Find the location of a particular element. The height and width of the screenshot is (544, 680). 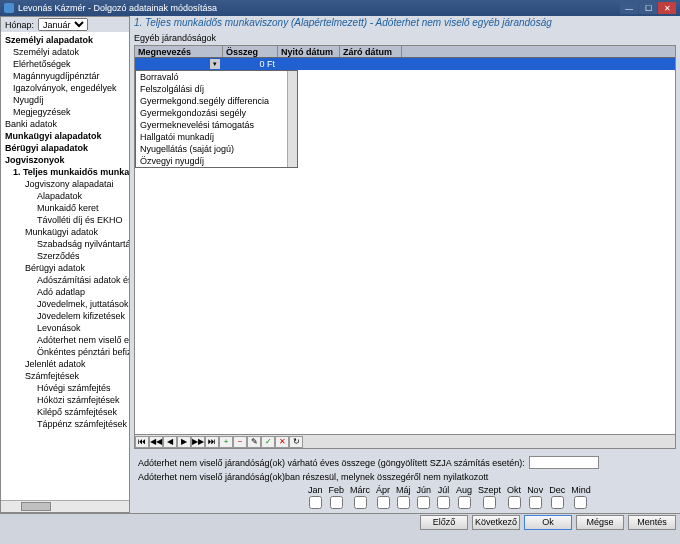

col-osszeg: Összeg is located at coordinates (250, 52).